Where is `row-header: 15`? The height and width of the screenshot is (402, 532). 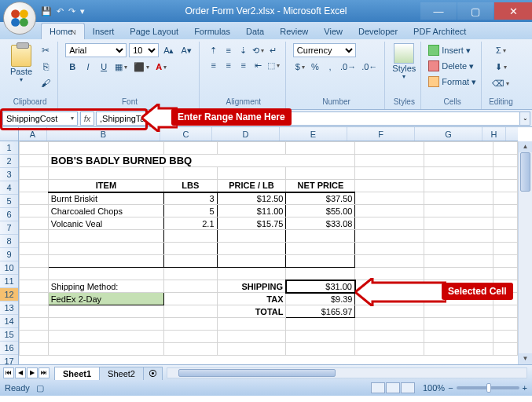
row-header: 15 is located at coordinates (9, 334).